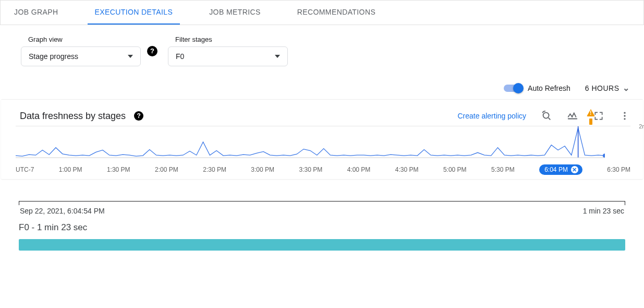 This screenshot has height=308, width=644. Describe the element at coordinates (53, 56) in the screenshot. I see `graph-view-value: Stage progress` at that location.